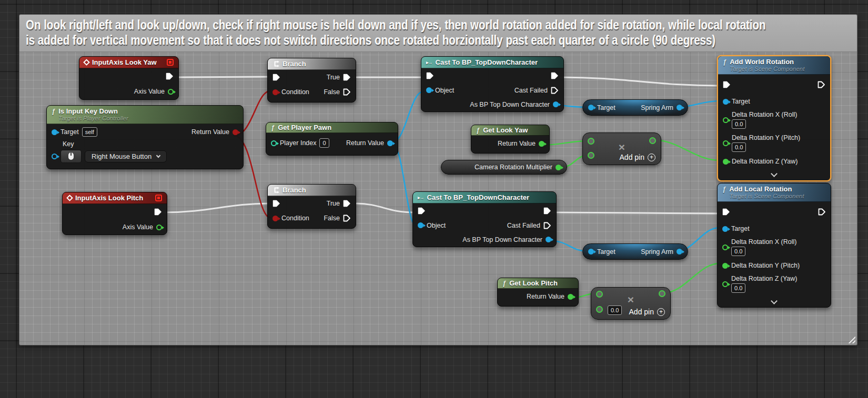 The image size is (868, 398). I want to click on input-event-diamond-icon, so click(86, 62).